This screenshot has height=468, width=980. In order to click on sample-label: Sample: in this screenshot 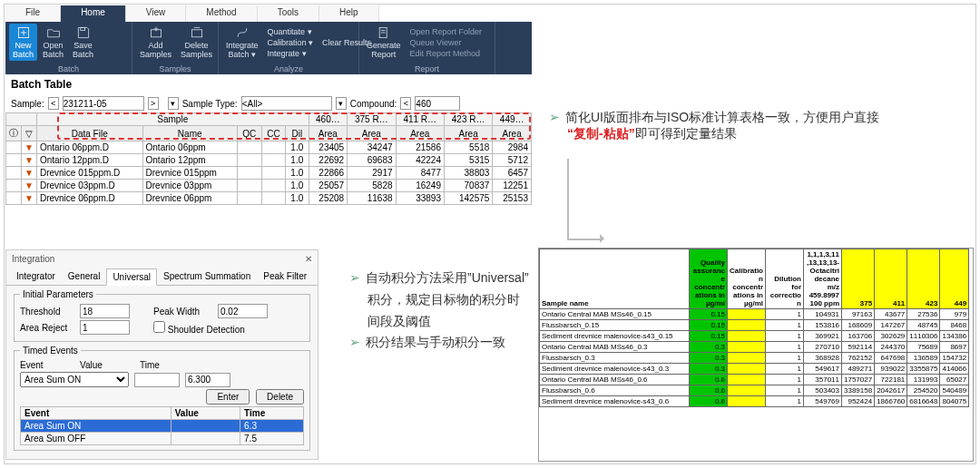, I will do `click(27, 103)`.